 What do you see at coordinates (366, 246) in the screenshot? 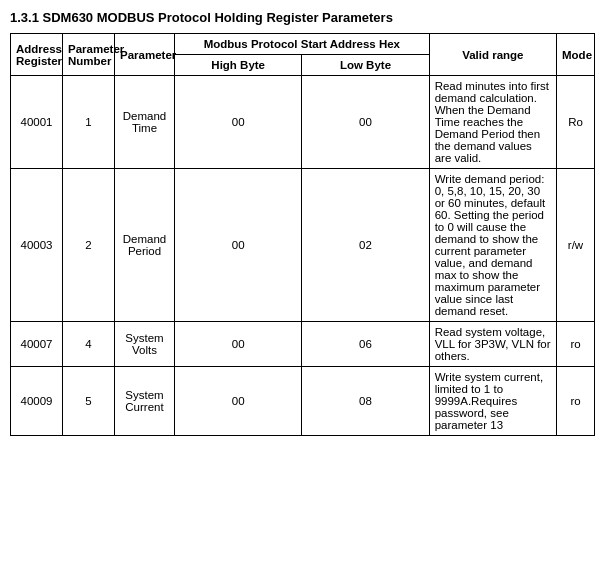
I see `cell-low: 02` at bounding box center [366, 246].